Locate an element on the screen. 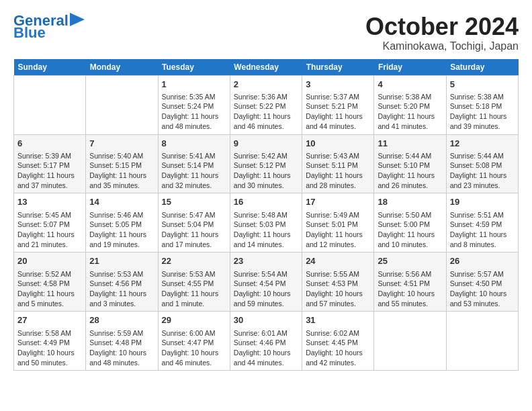  calendar-cell: 13Sunrise: 5:45 AMSunset: 5:07 PMDayligh… is located at coordinates (50, 223).